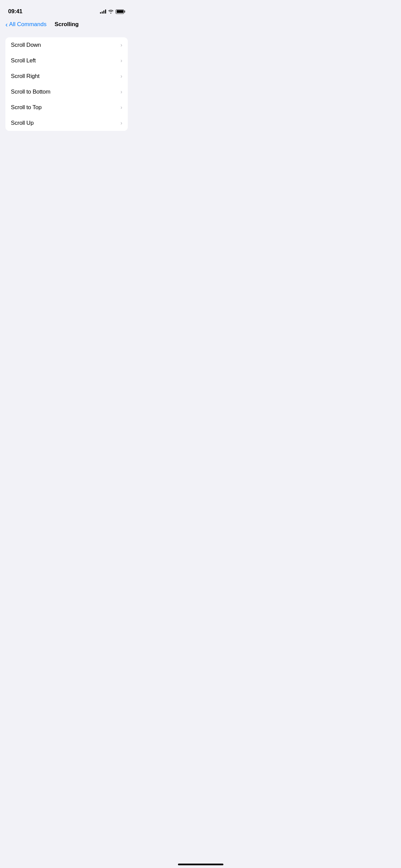 The width and height of the screenshot is (401, 868). Describe the element at coordinates (121, 92) in the screenshot. I see `scroll-to-bottom-chevron-icon: ›` at that location.